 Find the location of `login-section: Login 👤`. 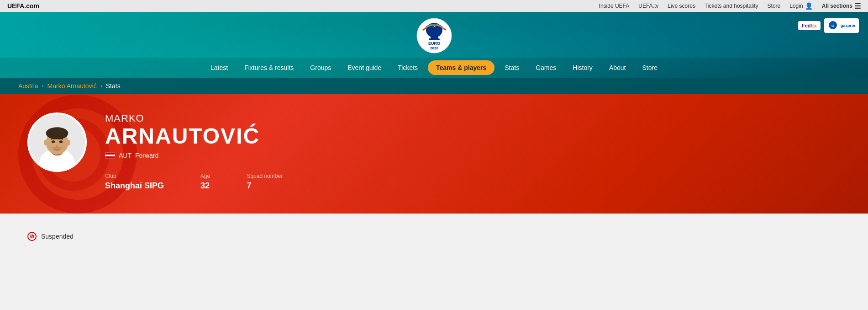

login-section: Login 👤 is located at coordinates (801, 6).